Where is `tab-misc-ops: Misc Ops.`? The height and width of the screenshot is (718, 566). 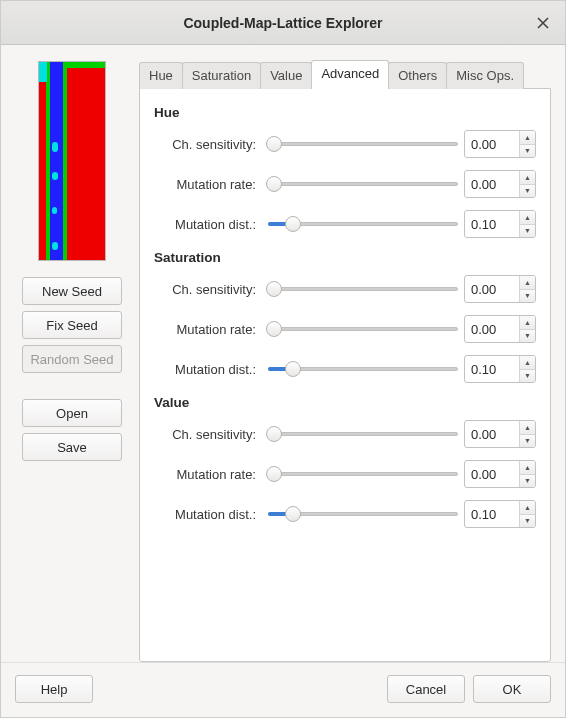 tab-misc-ops: Misc Ops. is located at coordinates (485, 76).